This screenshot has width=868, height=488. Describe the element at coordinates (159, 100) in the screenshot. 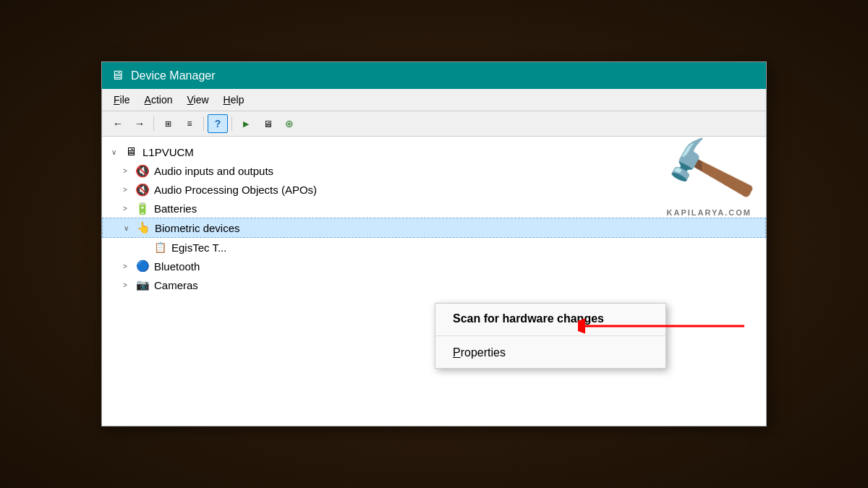

I see `menu-action: Action` at that location.